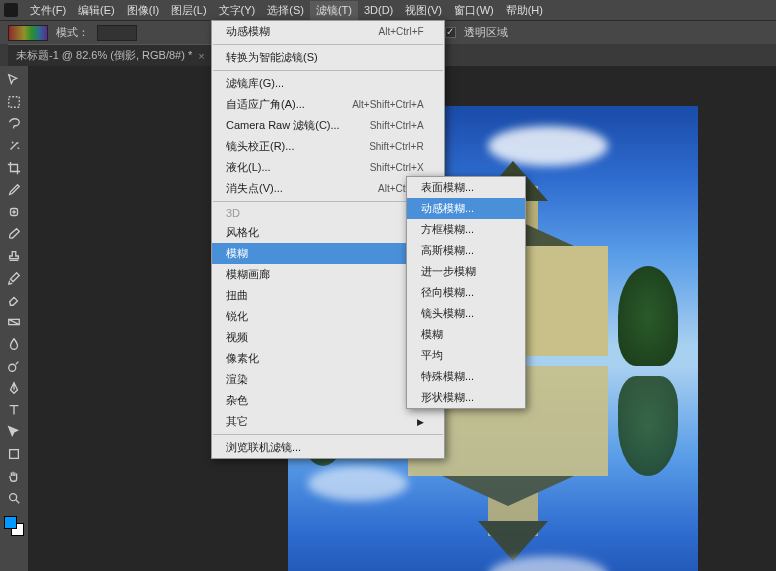 The image size is (776, 571). Describe the element at coordinates (14, 124) in the screenshot. I see `lasso-tool` at that location.